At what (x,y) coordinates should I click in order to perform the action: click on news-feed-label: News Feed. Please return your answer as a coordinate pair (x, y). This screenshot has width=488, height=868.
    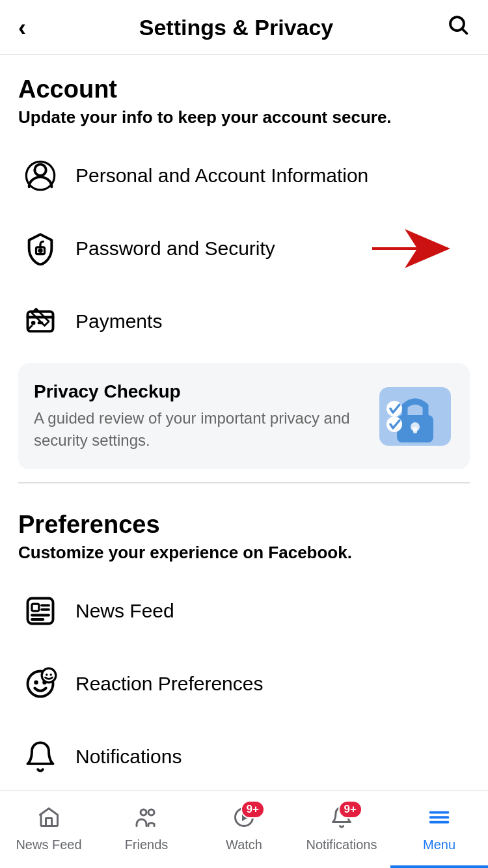
    Looking at the image, I should click on (125, 611).